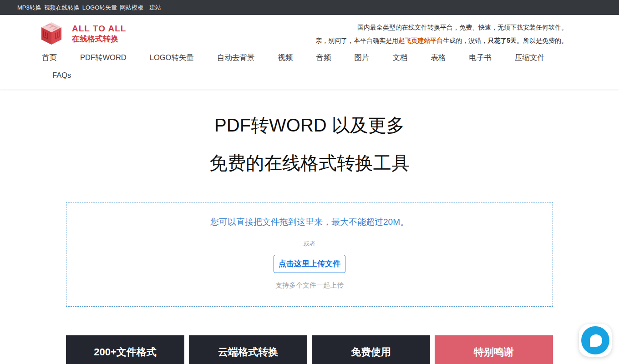  Describe the element at coordinates (480, 57) in the screenshot. I see `nav-item-ebook: 电子书` at that location.